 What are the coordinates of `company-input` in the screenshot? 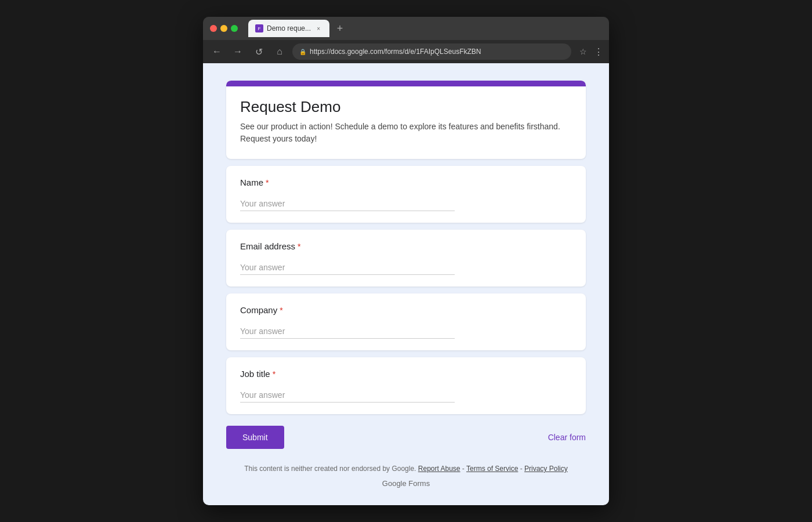 It's located at (347, 332).